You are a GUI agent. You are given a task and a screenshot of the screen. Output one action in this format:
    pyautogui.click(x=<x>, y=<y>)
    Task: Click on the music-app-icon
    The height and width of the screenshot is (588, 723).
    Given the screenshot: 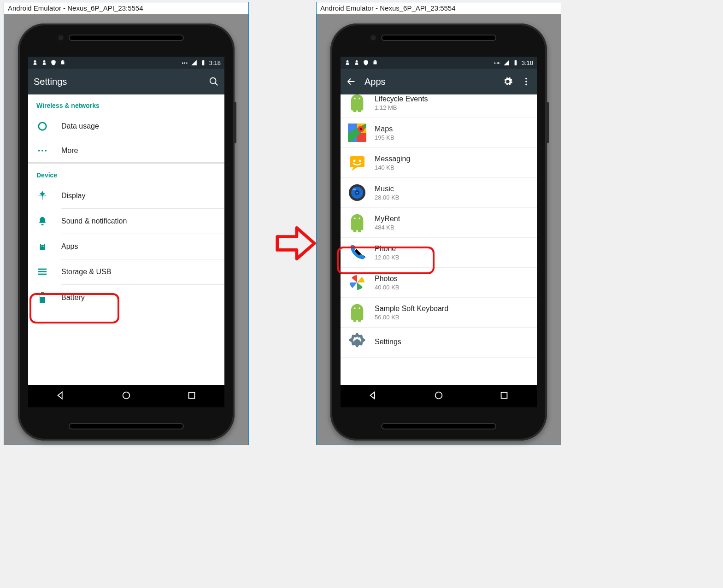 What is the action you would take?
    pyautogui.click(x=357, y=193)
    